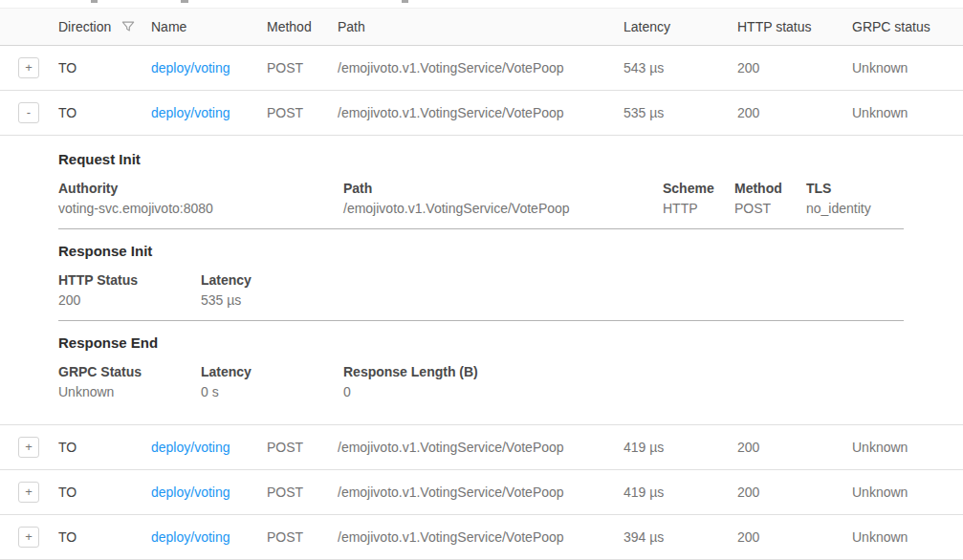 The height and width of the screenshot is (560, 963). Describe the element at coordinates (201, 208) in the screenshot. I see `field-value: voting-svc.emojivoto:8080` at that location.